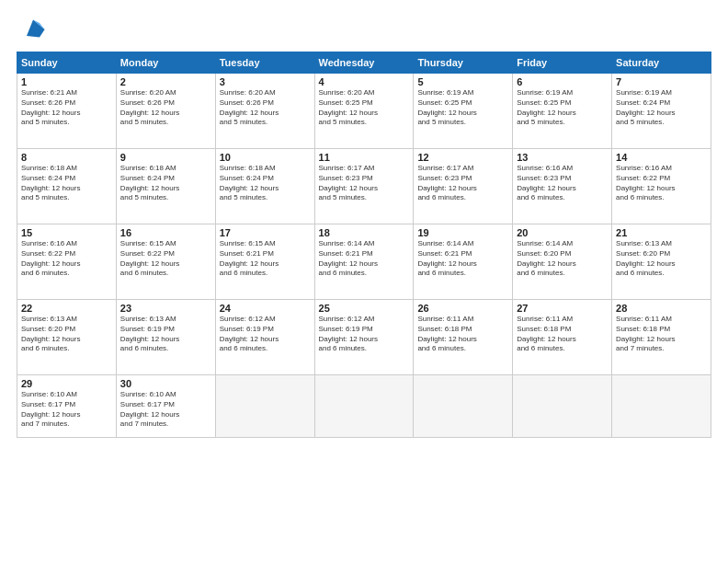 The height and width of the screenshot is (563, 728). What do you see at coordinates (662, 233) in the screenshot?
I see `day-number: 21` at bounding box center [662, 233].